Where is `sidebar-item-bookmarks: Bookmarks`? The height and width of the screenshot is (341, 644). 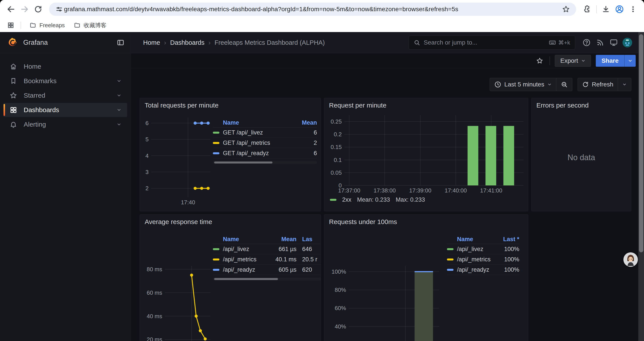 sidebar-item-bookmarks: Bookmarks is located at coordinates (66, 81).